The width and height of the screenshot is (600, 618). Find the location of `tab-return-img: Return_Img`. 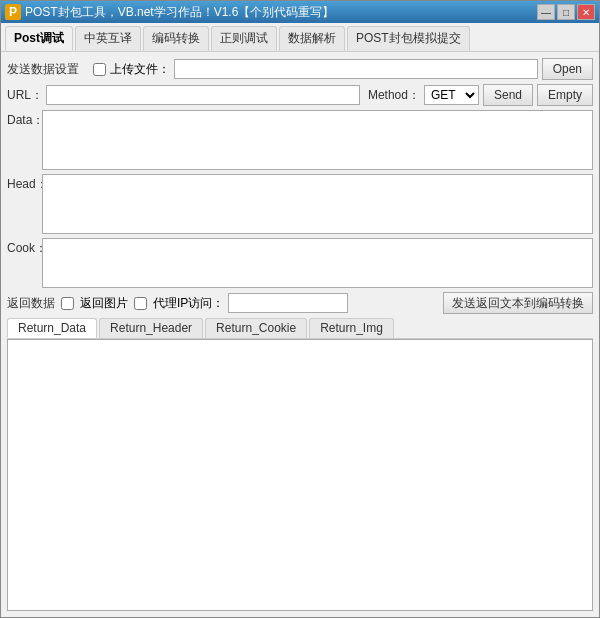

tab-return-img: Return_Img is located at coordinates (352, 328).